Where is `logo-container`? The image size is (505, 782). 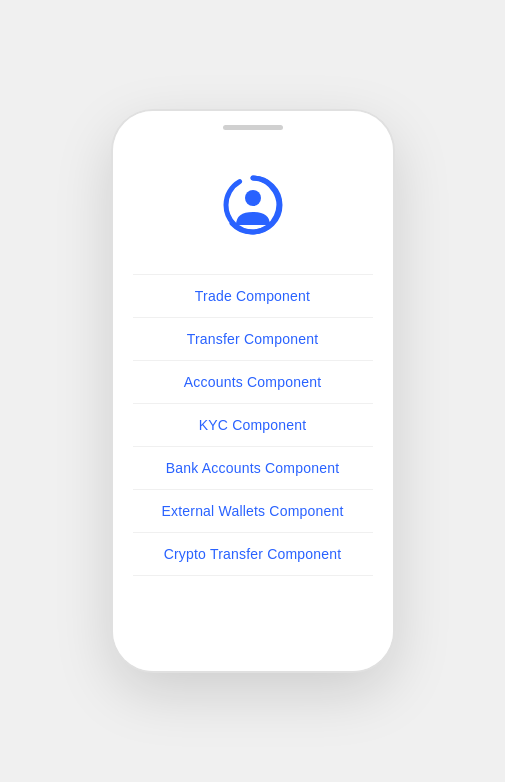
logo-container is located at coordinates (253, 207).